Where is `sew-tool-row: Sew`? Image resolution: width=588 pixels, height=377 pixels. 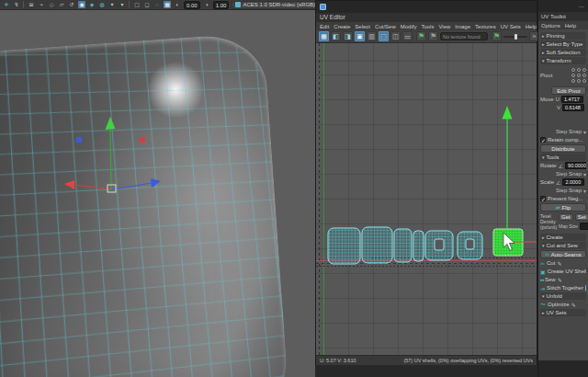
sew-tool-row: Sew is located at coordinates (563, 280).